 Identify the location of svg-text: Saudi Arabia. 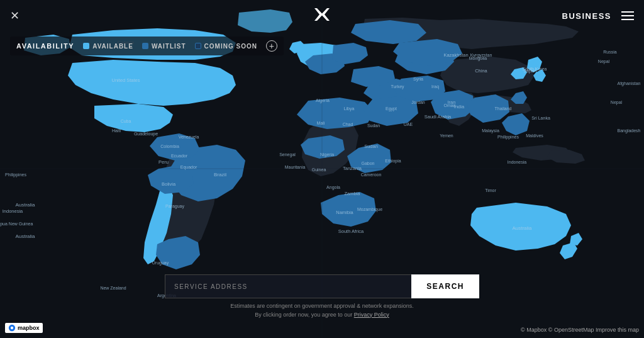
(438, 117).